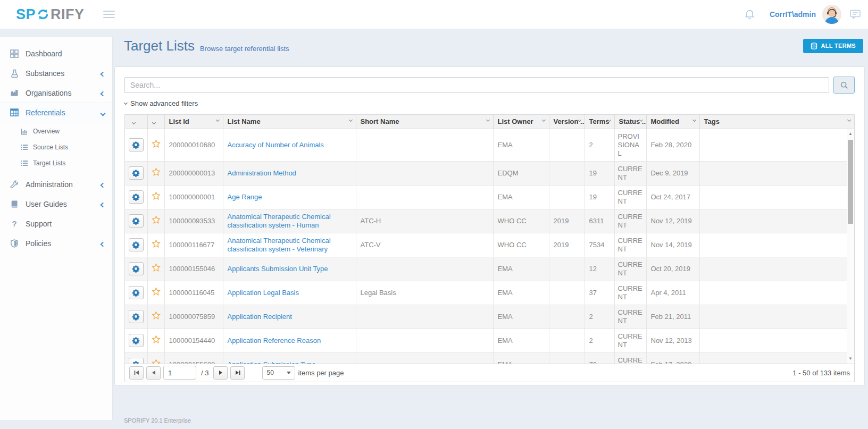  I want to click on first-page-button, so click(136, 373).